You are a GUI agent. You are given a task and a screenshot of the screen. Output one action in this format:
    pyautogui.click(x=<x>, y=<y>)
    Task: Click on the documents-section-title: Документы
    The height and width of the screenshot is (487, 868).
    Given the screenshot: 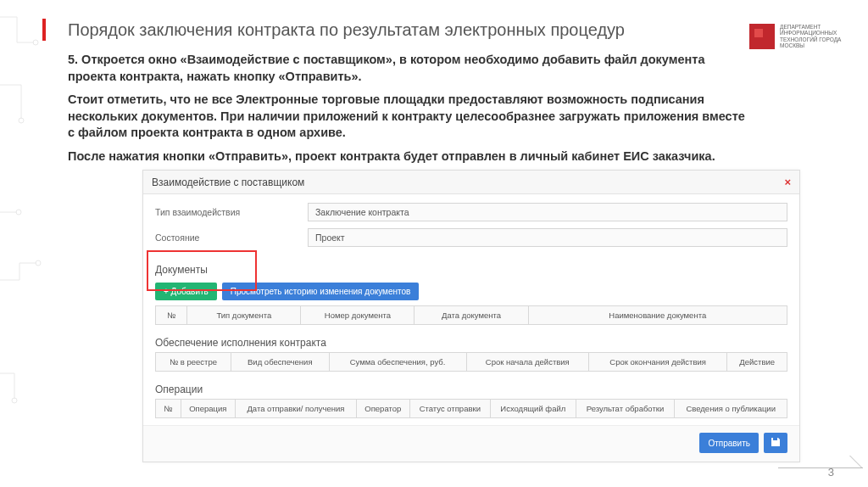 What is the action you would take?
    pyautogui.click(x=471, y=269)
    